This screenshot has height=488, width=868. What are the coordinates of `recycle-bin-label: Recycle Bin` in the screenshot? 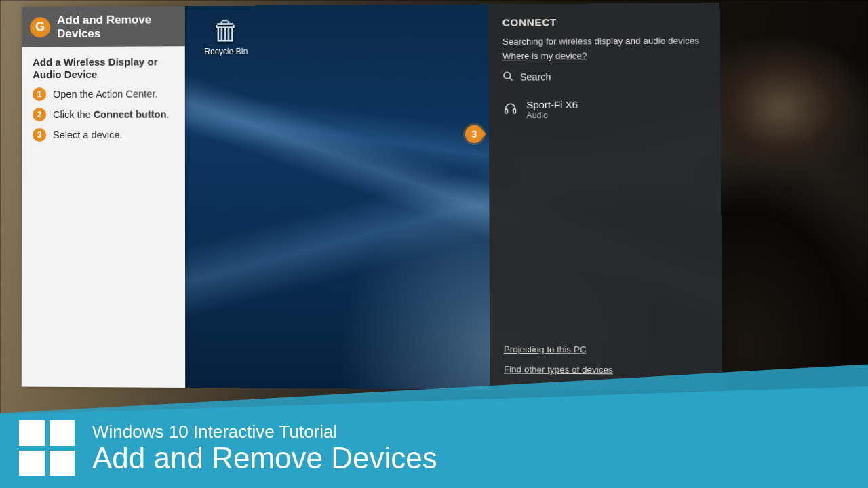 It's located at (226, 52).